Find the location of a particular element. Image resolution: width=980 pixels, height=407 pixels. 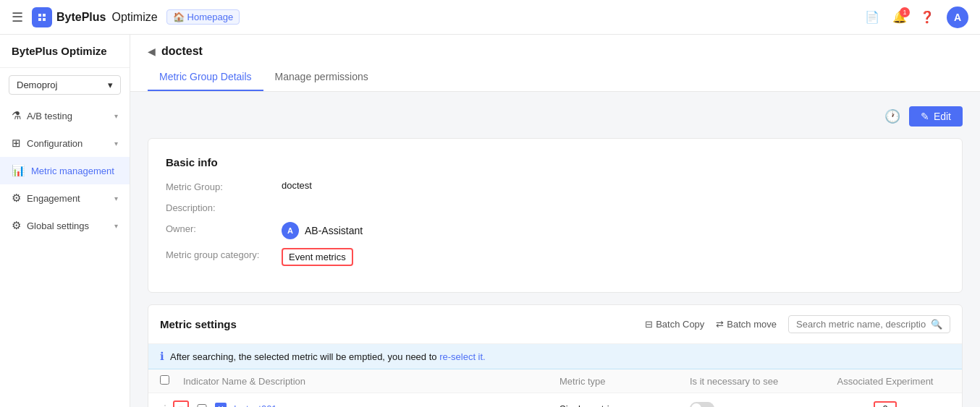

sidebar-item-label: Metric management is located at coordinates (72, 171).